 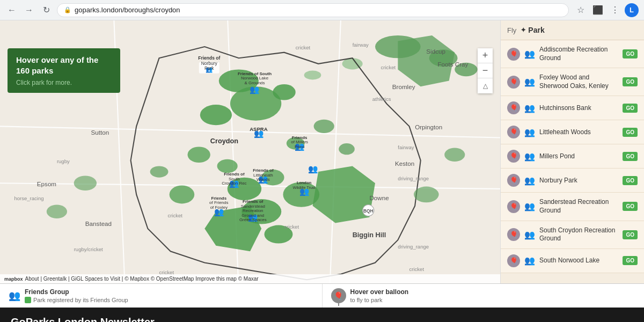 I want to click on friends-group-subtitle: Park registered by its Friends Group, so click(x=76, y=300).